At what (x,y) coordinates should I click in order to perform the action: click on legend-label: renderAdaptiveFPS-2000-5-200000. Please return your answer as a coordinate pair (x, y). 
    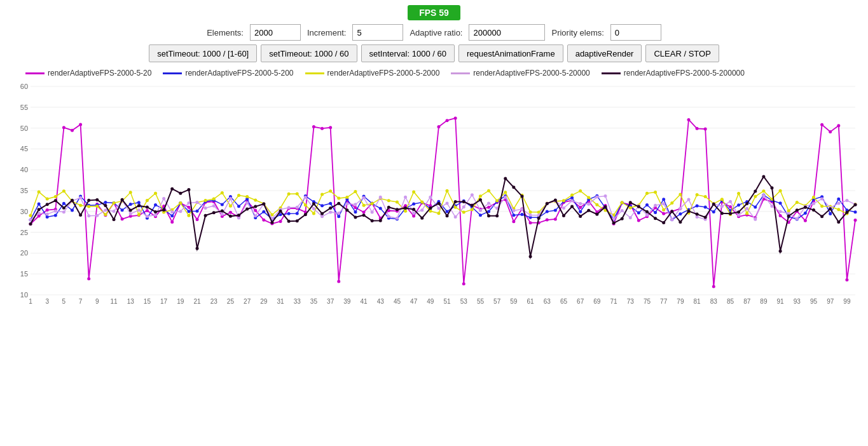
    Looking at the image, I should click on (684, 73).